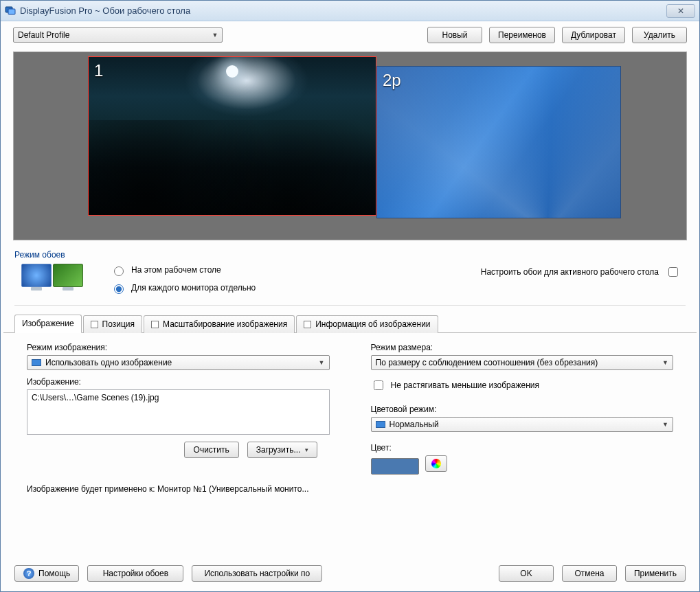  What do you see at coordinates (673, 272) in the screenshot?
I see `active-desktop-checkbox` at bounding box center [673, 272].